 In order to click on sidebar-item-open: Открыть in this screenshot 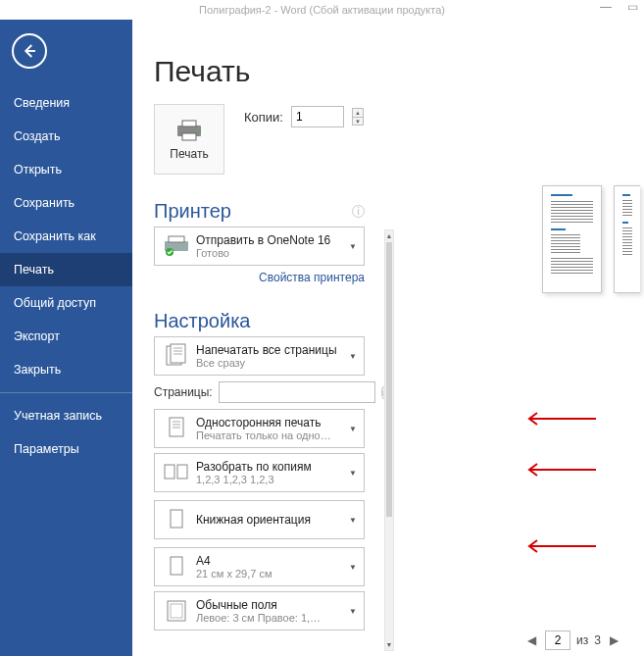, I will do `click(67, 170)`.